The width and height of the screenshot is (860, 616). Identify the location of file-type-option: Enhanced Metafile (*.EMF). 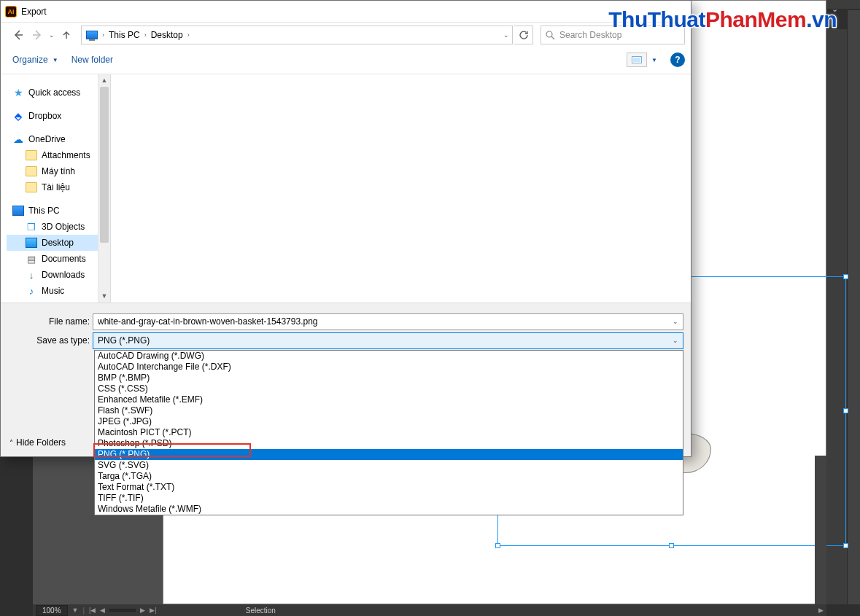
(389, 399).